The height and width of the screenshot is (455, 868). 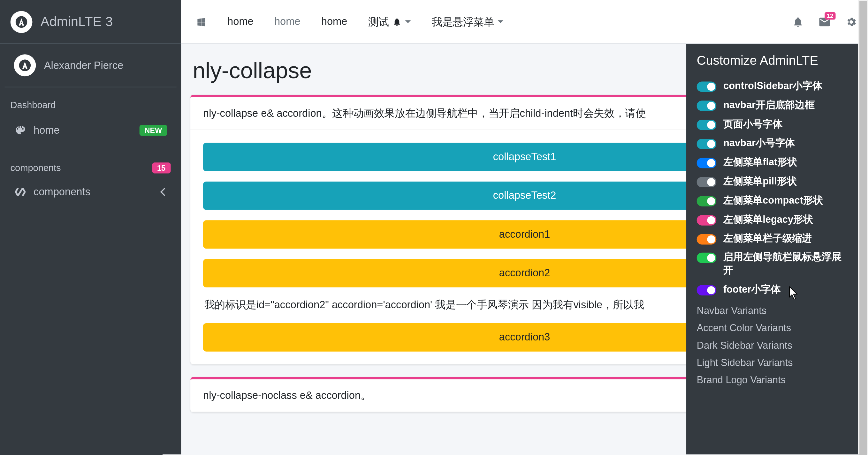 I want to click on toggle-row-9: 启用左侧导航栏鼠标悬浮展开, so click(x=774, y=264).